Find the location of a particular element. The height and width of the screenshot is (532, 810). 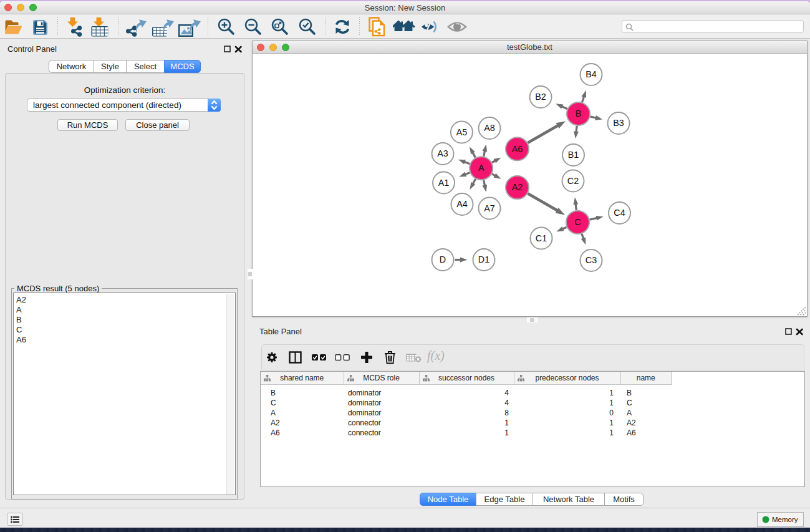

svg-text: A is located at coordinates (481, 168).